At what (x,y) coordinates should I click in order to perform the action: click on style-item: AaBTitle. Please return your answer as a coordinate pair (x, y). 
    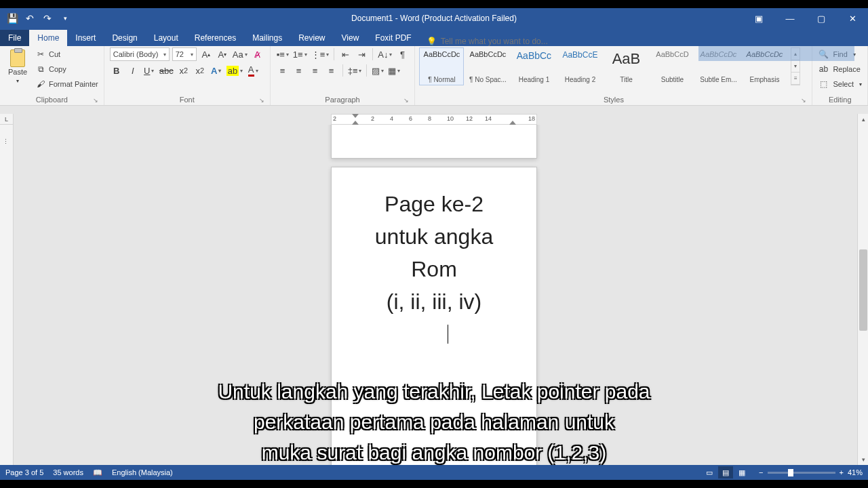
    Looking at the image, I should click on (626, 66).